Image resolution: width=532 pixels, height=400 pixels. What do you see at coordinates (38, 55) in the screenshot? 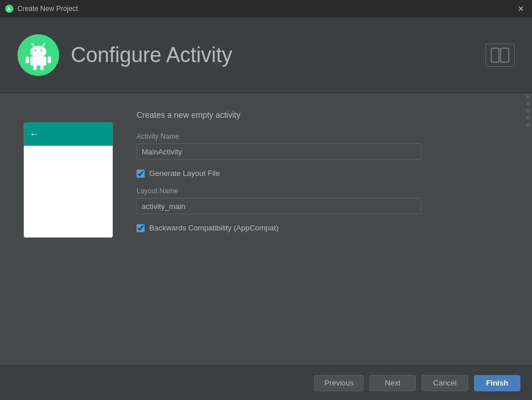
I see `android-logo` at bounding box center [38, 55].